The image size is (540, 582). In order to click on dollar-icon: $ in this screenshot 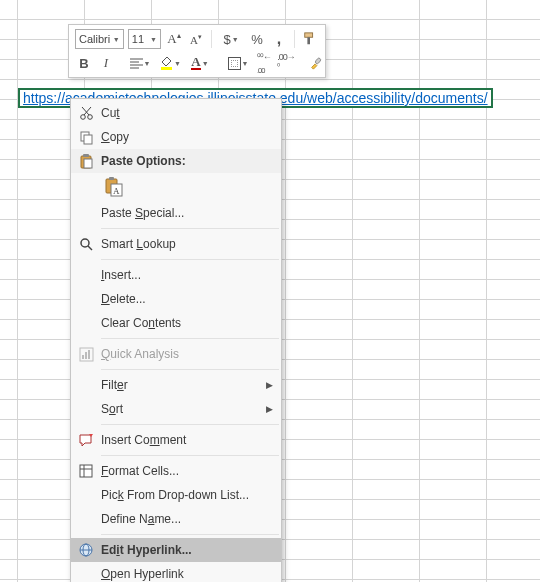, I will do `click(226, 40)`.